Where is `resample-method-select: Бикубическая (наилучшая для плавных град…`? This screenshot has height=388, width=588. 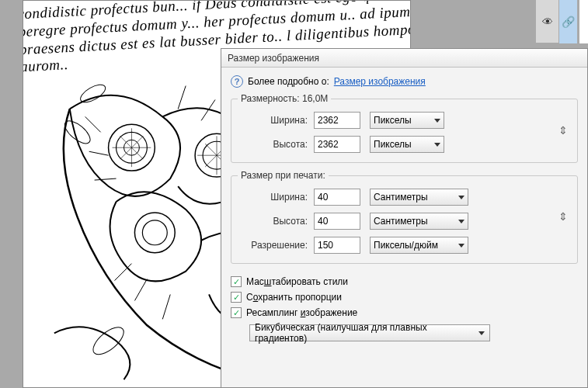 resample-method-select: Бикубическая (наилучшая для плавных град… is located at coordinates (370, 333).